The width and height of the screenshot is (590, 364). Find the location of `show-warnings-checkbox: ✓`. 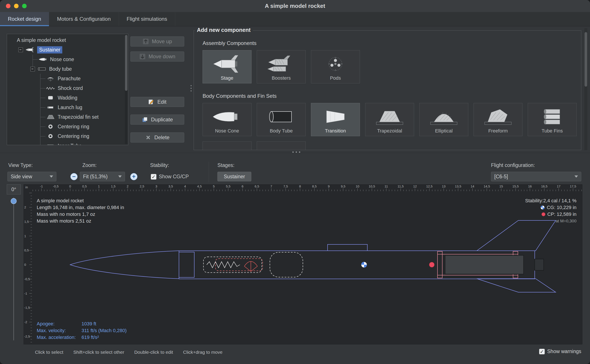

show-warnings-checkbox: ✓ is located at coordinates (542, 351).